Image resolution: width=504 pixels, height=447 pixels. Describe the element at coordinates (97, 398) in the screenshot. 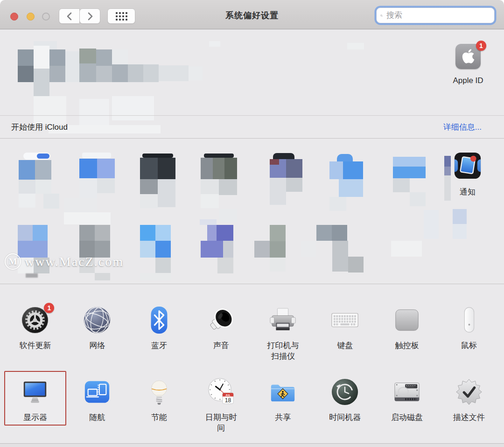

I see `pref-item-sidecar: 随航` at that location.